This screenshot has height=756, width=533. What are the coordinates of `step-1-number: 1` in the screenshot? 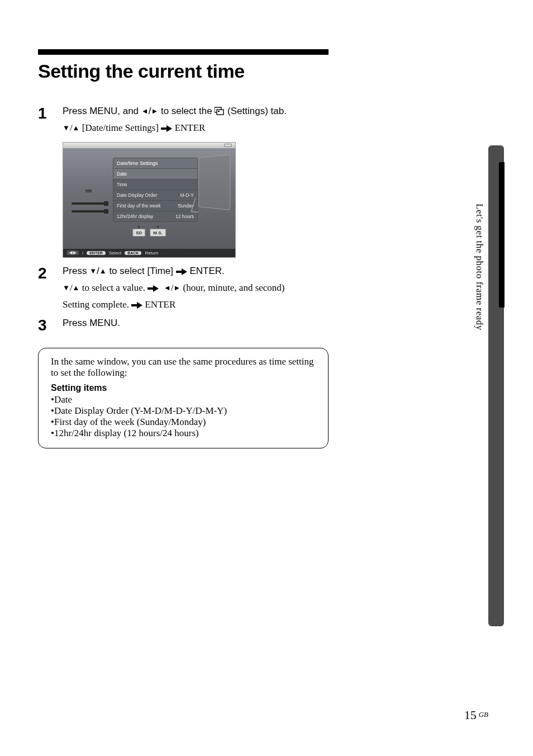 It's located at (50, 113).